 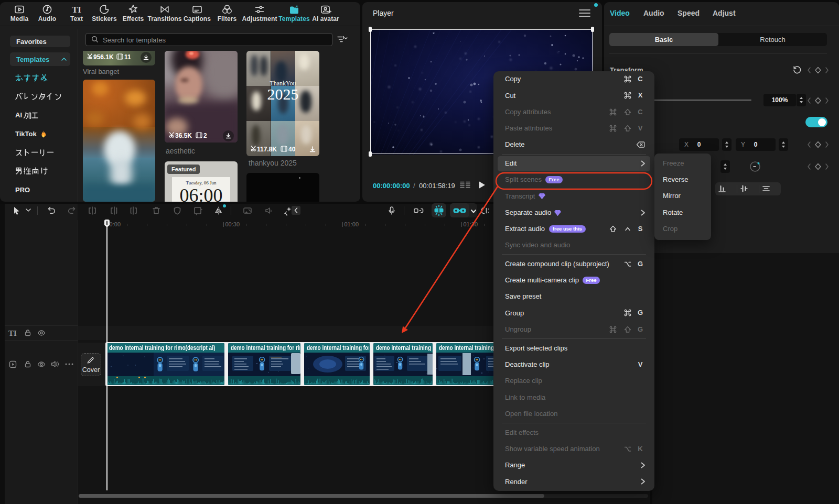 What do you see at coordinates (206, 136) in the screenshot?
I see `svg-text: 2` at bounding box center [206, 136].